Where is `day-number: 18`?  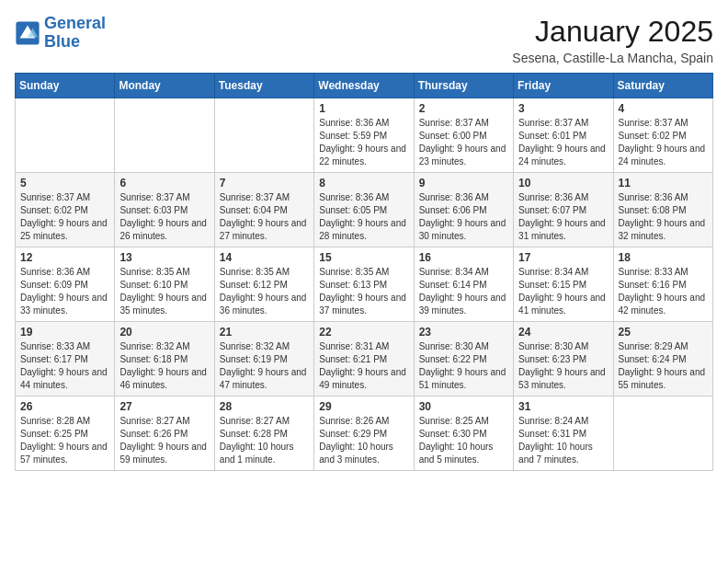
day-number: 18 is located at coordinates (664, 258).